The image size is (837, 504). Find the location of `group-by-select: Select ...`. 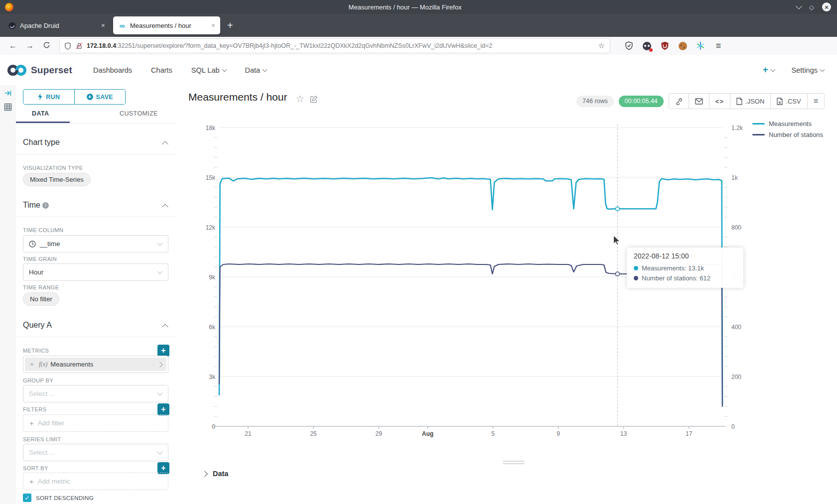

group-by-select: Select ... is located at coordinates (96, 393).